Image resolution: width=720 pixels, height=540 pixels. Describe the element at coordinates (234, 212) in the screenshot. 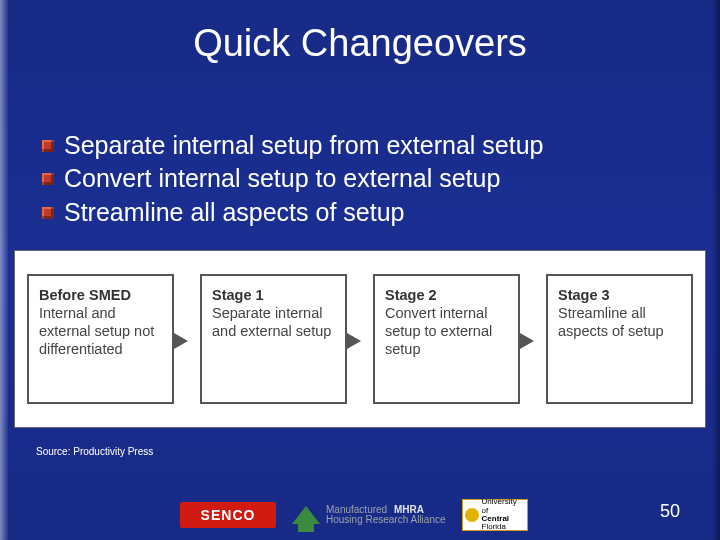

I see `bullet-text: Streamline all aspects of setup` at that location.